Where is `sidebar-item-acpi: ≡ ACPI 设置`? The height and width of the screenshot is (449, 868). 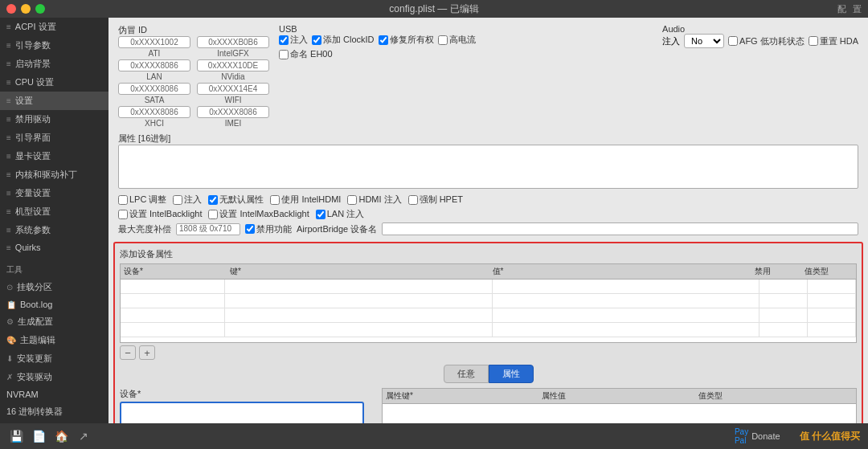
sidebar-item-acpi: ≡ ACPI 设置 is located at coordinates (55, 27).